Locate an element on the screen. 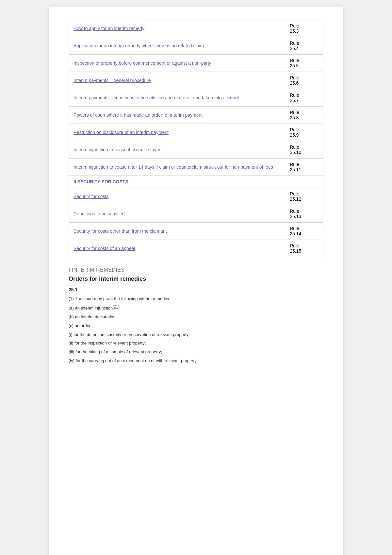 This screenshot has width=392, height=555. toc-rule-cell: Rule 25.11 is located at coordinates (304, 167).